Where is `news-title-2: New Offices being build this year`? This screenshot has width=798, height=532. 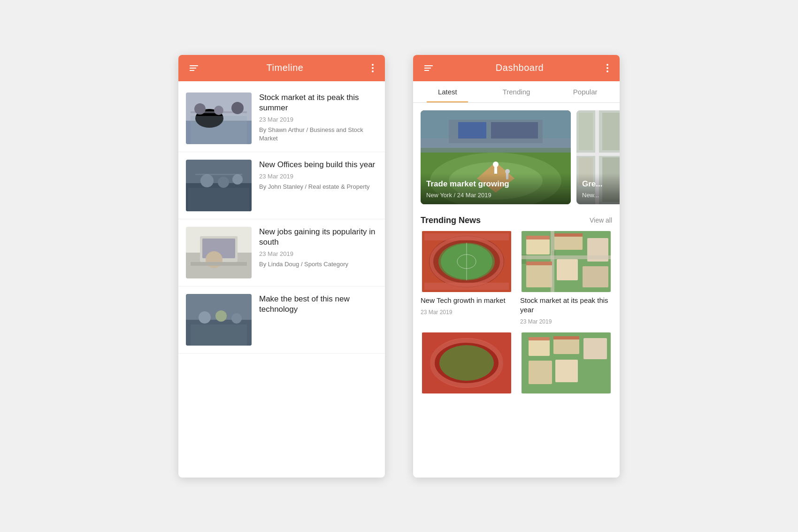 news-title-2: New Offices being build this year is located at coordinates (318, 165).